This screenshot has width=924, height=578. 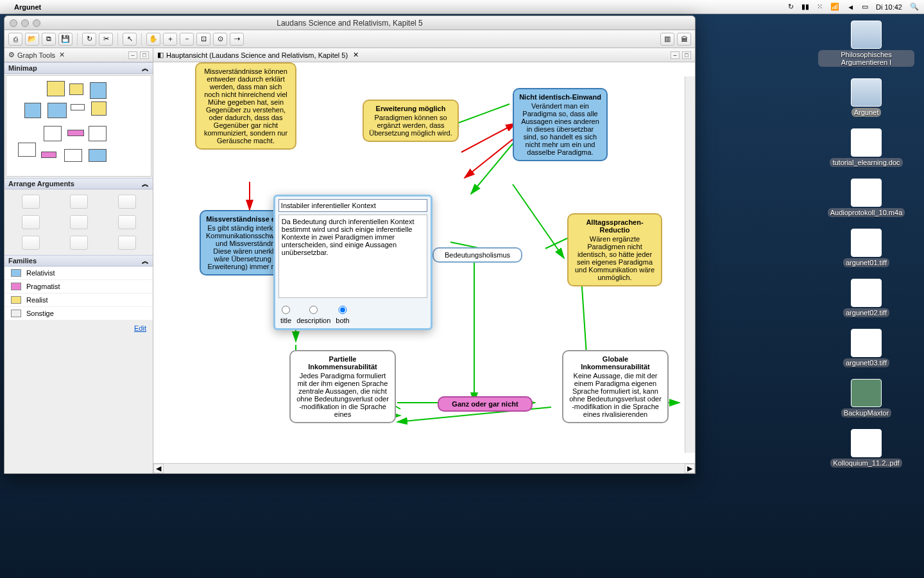 What do you see at coordinates (851, 7) in the screenshot?
I see `volume-icon: ◄` at bounding box center [851, 7].